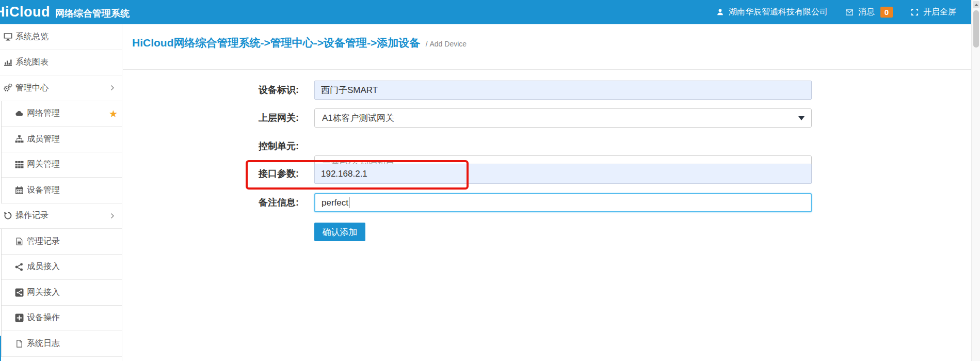 This screenshot has height=361, width=980. What do you see at coordinates (211, 146) in the screenshot?
I see `control-unit-label: 控制单元:` at bounding box center [211, 146].